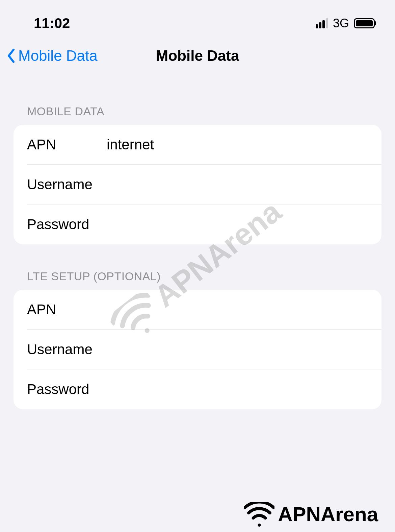  Describe the element at coordinates (67, 145) in the screenshot. I see `row-label-apn: APN` at that location.